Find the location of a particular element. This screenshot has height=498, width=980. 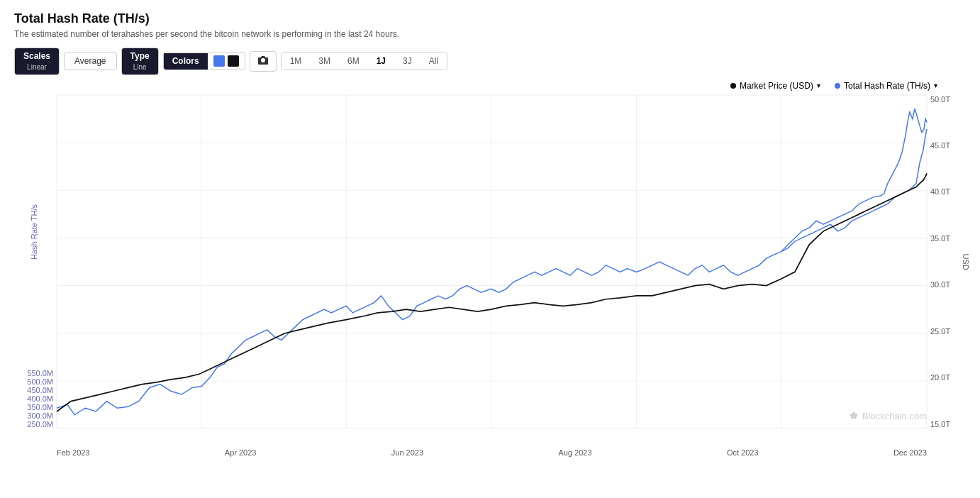

x-label-feb: Feb 2023 is located at coordinates (73, 453).